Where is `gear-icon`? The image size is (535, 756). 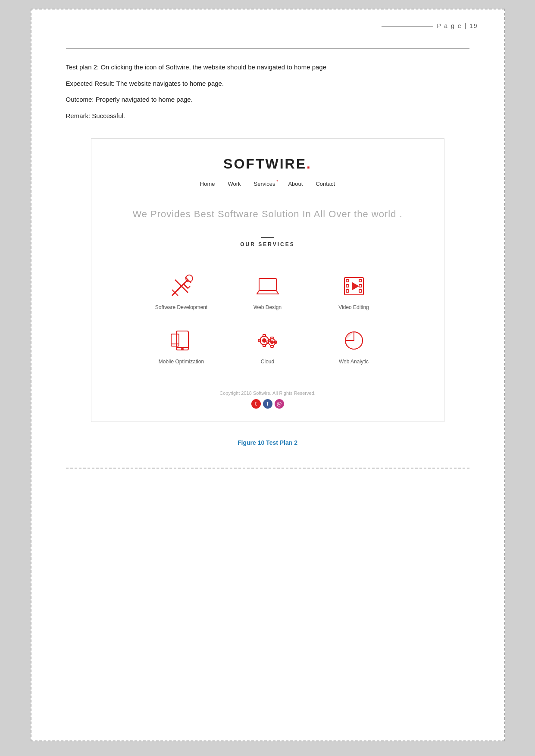 gear-icon is located at coordinates (268, 341).